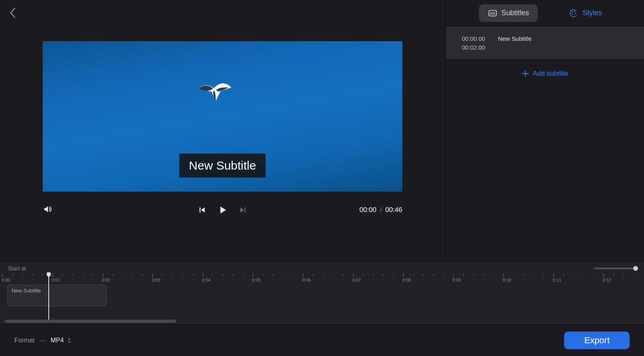  I want to click on volume-button, so click(48, 210).